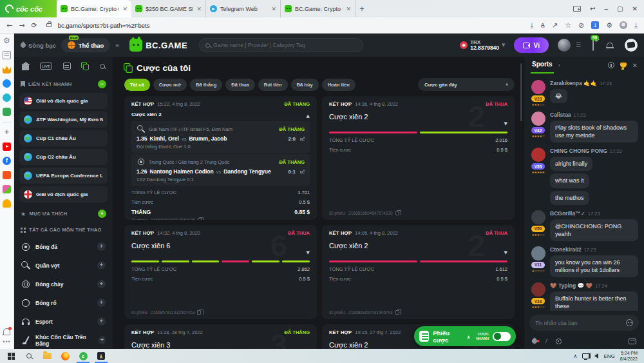 This screenshot has width=644, height=363. Describe the element at coordinates (6, 84) in the screenshot. I see `messenger-icon` at that location.